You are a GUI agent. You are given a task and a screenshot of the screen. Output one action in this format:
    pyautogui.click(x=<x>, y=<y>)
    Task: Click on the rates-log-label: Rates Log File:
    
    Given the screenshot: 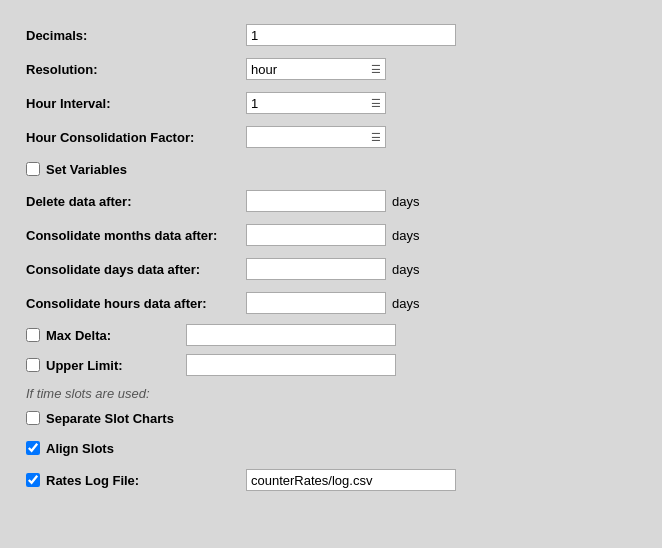 What is the action you would take?
    pyautogui.click(x=92, y=480)
    